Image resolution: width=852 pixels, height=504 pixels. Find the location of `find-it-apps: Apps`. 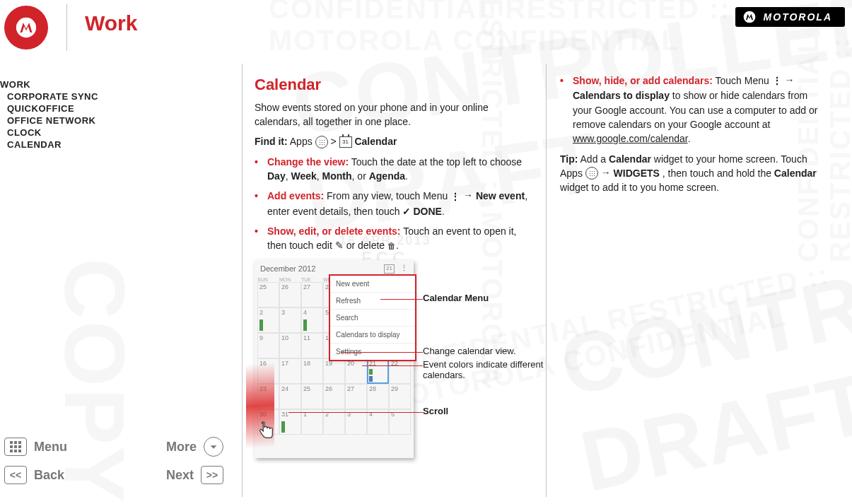

find-it-apps: Apps is located at coordinates (301, 141).